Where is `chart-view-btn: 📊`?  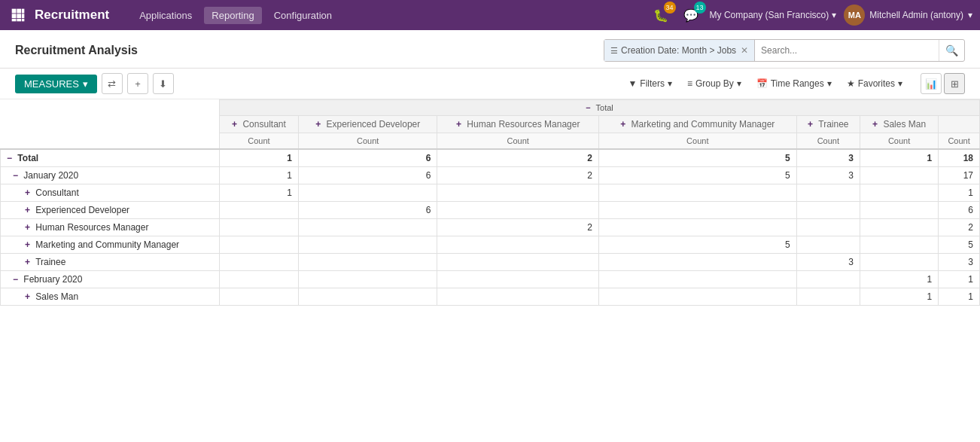 chart-view-btn: 📊 is located at coordinates (931, 84).